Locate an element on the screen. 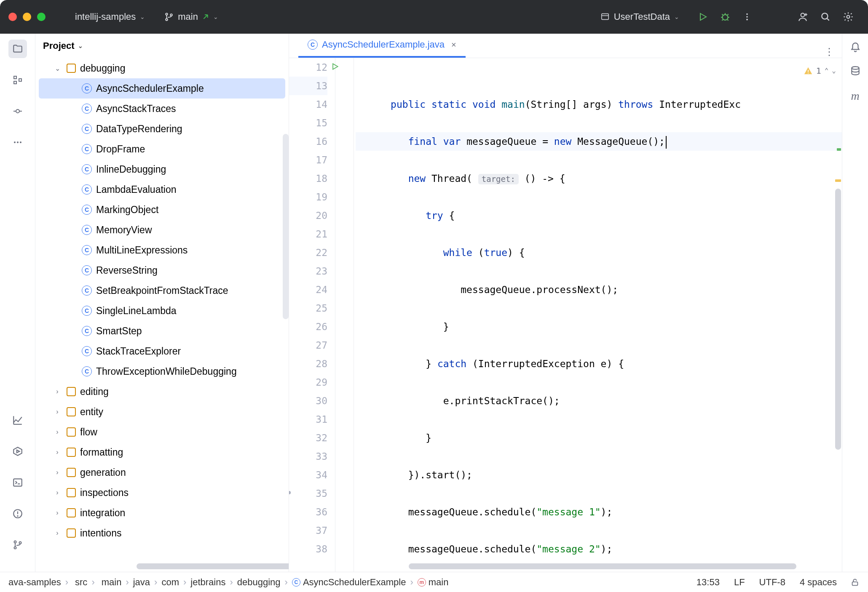  gutter-line: 34 is located at coordinates (308, 475).